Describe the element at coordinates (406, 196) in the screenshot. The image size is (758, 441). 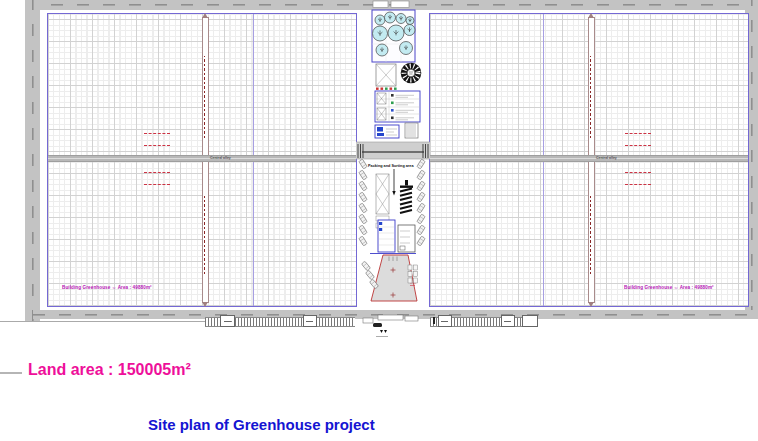
I see `conveyor-hatch` at that location.